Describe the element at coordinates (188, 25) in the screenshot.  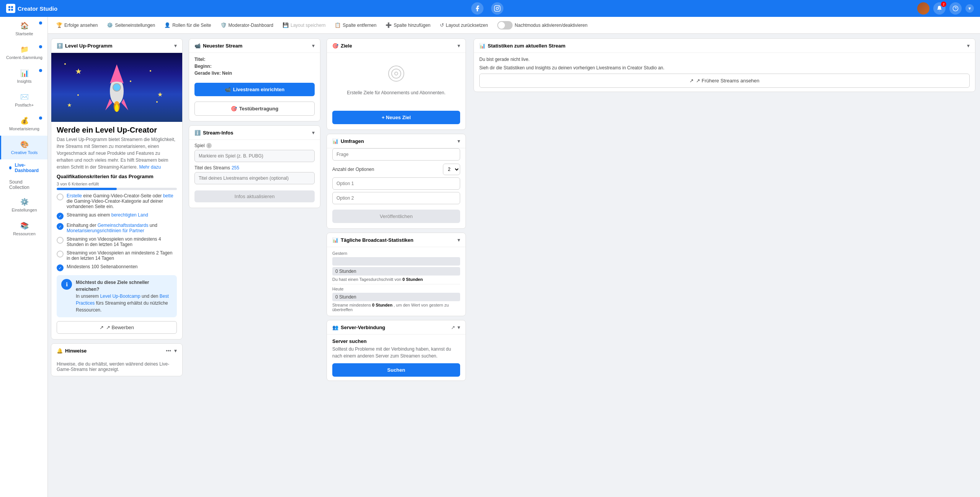
I see `roles-button: 👤 Rollen für die Seite` at that location.